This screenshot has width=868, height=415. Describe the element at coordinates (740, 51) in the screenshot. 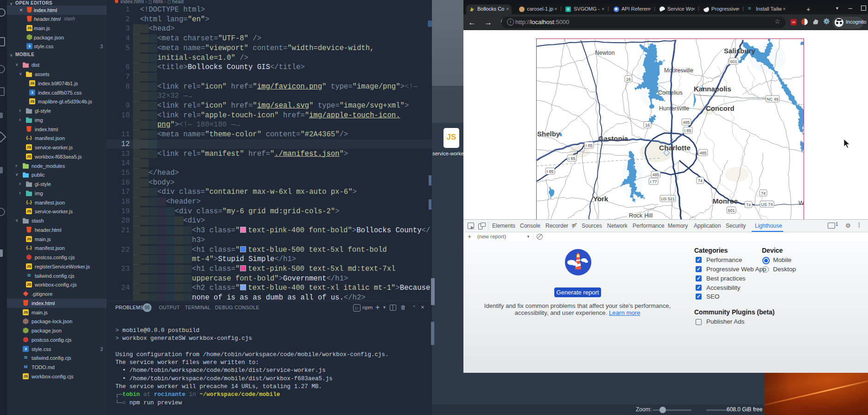

I see `svg-text: Salisbury` at that location.